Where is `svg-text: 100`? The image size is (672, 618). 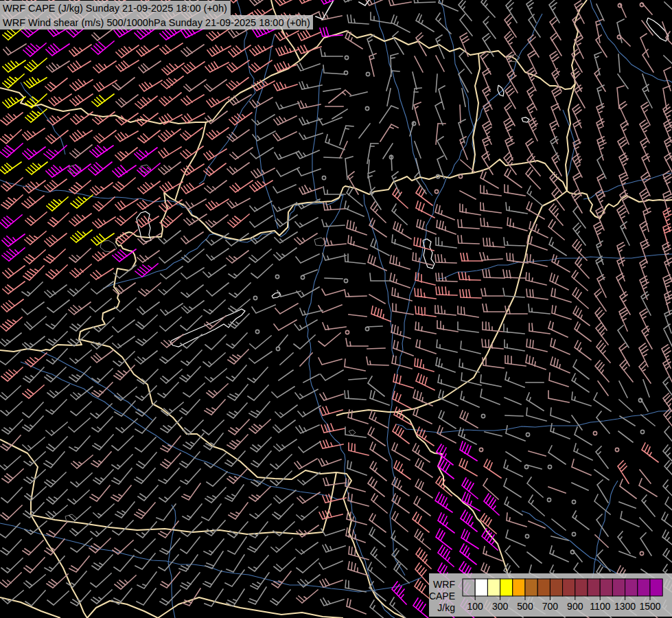 svg-text: 100 is located at coordinates (476, 606).